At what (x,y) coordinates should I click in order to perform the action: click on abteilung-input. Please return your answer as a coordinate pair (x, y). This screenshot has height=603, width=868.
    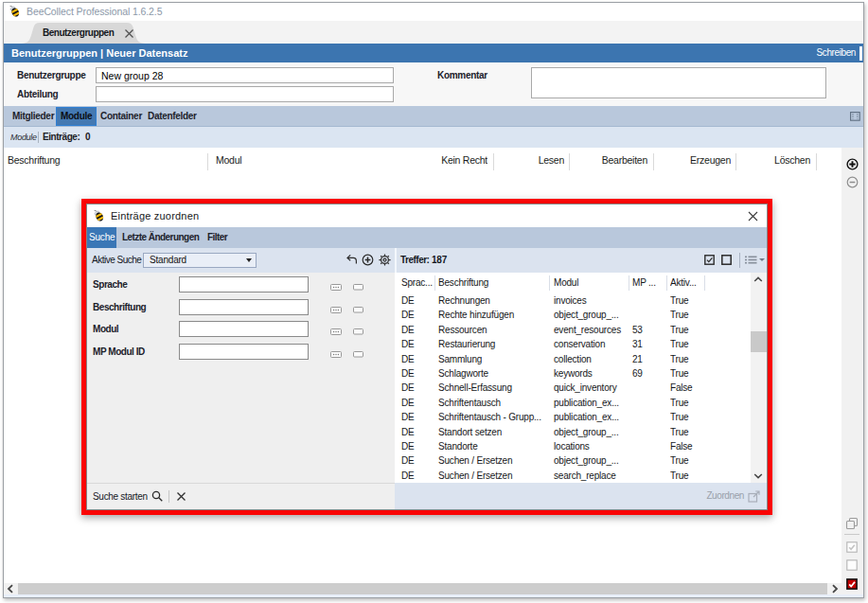
    Looking at the image, I should click on (244, 95).